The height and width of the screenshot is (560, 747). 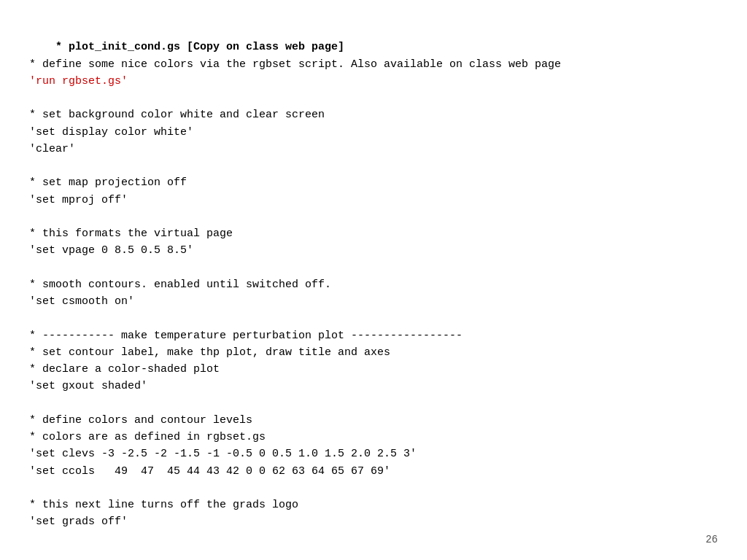 What do you see at coordinates (141, 420) in the screenshot?
I see `line-23: * define colors and contour levels` at bounding box center [141, 420].